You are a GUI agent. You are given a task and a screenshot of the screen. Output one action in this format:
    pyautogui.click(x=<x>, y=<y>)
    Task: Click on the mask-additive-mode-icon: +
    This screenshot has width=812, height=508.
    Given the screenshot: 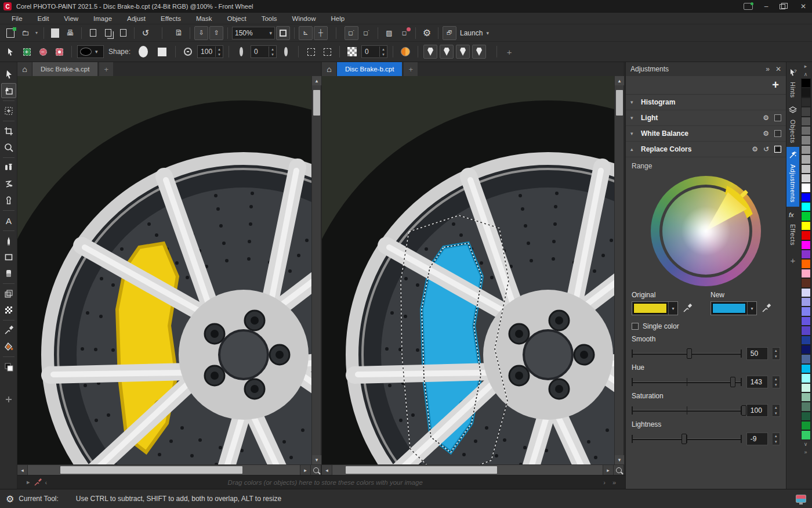 What is the action you would take?
    pyautogui.click(x=27, y=52)
    